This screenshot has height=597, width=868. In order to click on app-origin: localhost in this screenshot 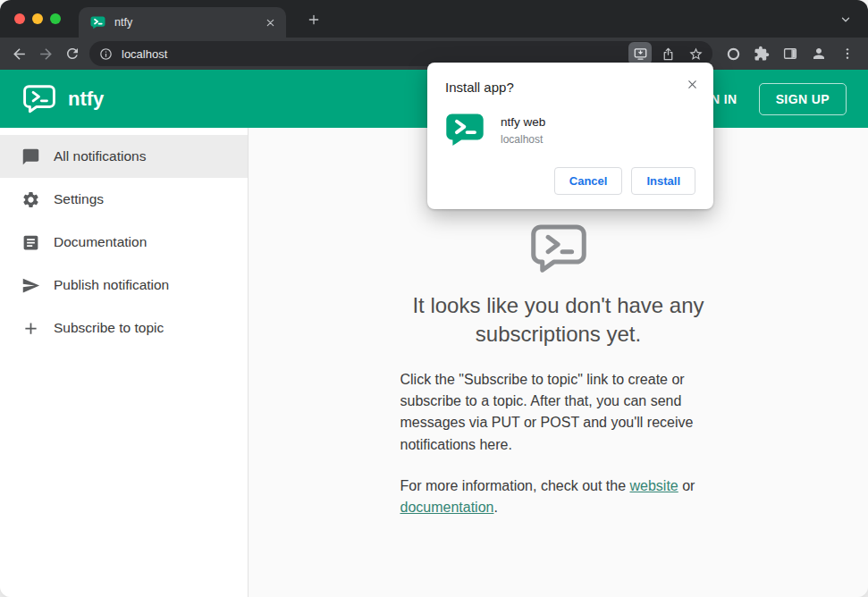, I will do `click(523, 139)`.